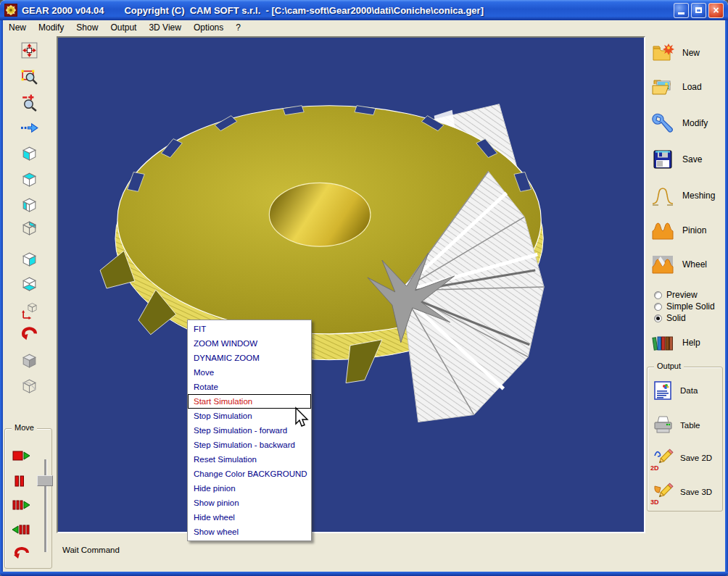 This screenshot has width=728, height=576. What do you see at coordinates (716, 10) in the screenshot?
I see `close-button: ×` at bounding box center [716, 10].